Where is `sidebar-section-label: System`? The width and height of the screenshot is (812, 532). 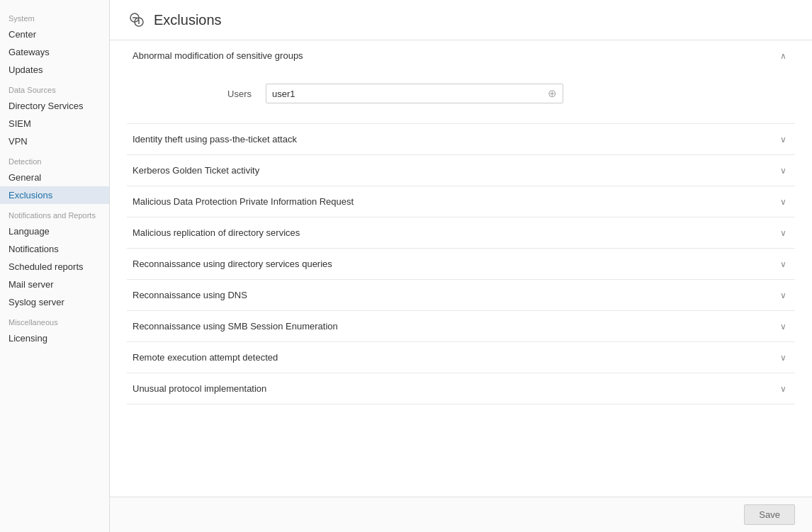
sidebar-section-label: System is located at coordinates (55, 16).